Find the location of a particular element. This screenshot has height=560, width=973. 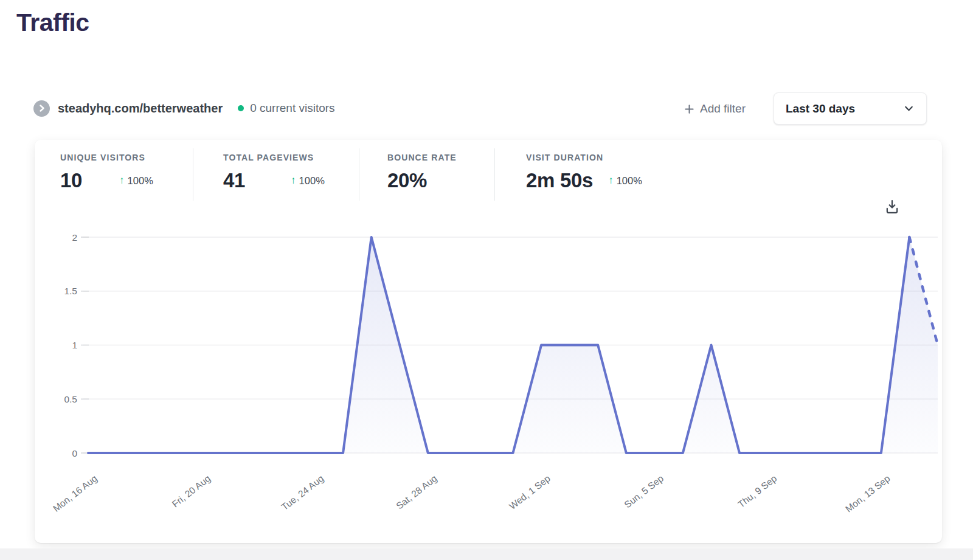

x-tick-label: Sat, 28 Aug is located at coordinates (417, 493).